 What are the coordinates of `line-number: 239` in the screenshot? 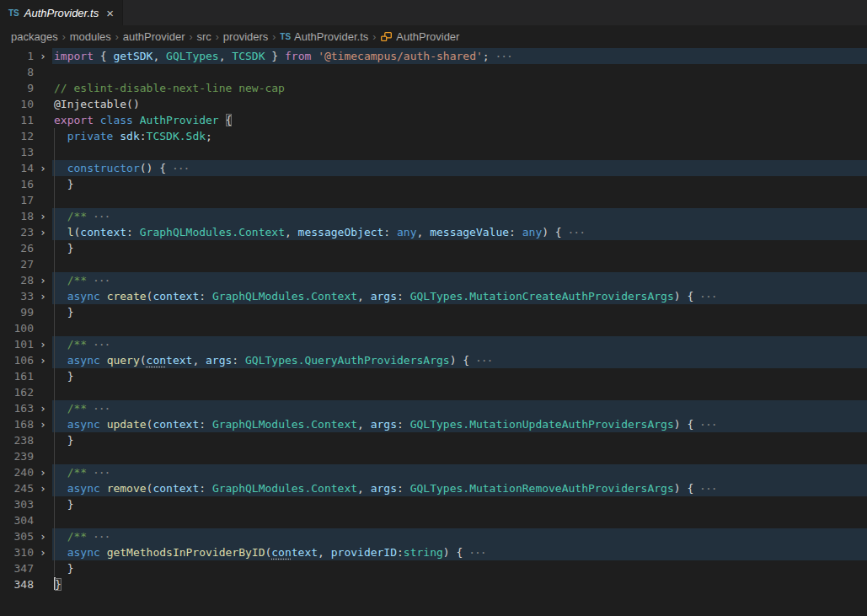 It's located at (17, 457).